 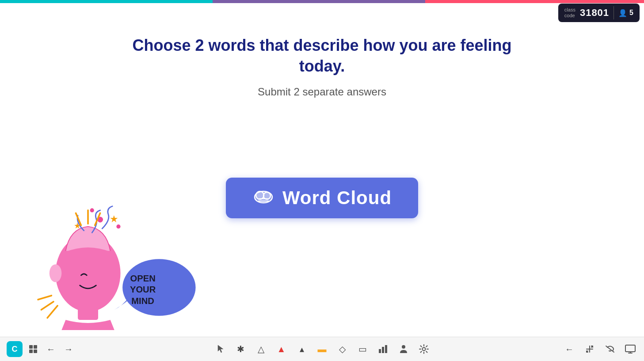 What do you see at coordinates (108, 255) in the screenshot?
I see `illustration: OPEN YOUR MIND ★ ★` at bounding box center [108, 255].